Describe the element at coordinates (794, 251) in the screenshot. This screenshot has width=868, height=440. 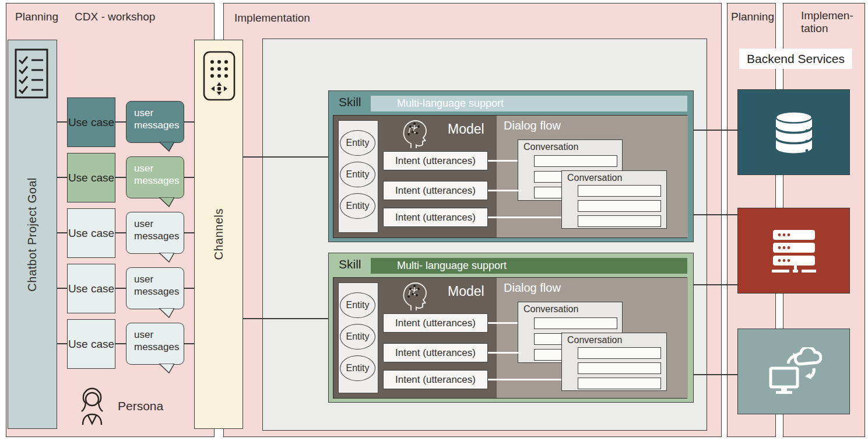
I see `server-box` at that location.